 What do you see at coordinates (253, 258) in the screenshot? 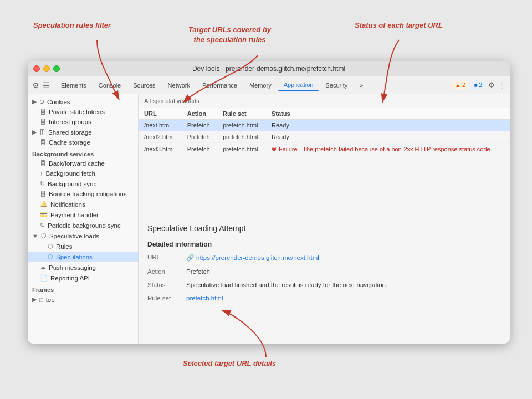
I see `url-link: 🔗 https://prerender-demos.glitch.me/next…` at bounding box center [253, 258].